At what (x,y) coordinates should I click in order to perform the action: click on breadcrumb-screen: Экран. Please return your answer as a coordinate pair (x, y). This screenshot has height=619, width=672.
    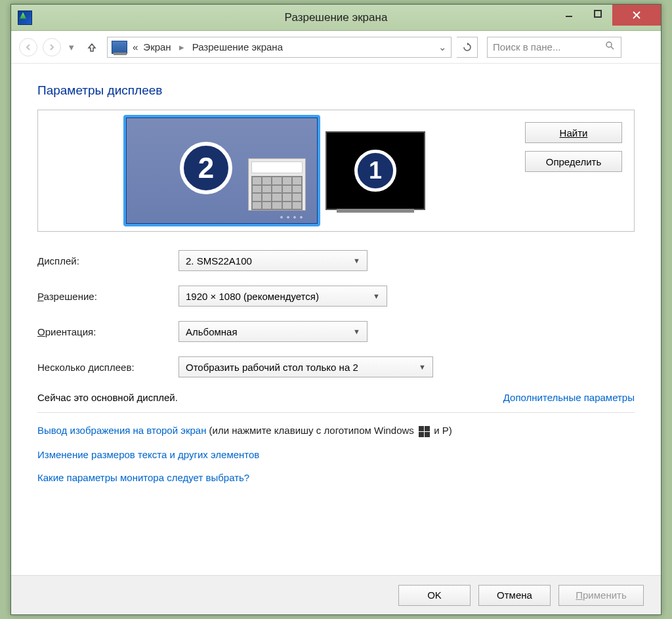
    Looking at the image, I should click on (157, 47).